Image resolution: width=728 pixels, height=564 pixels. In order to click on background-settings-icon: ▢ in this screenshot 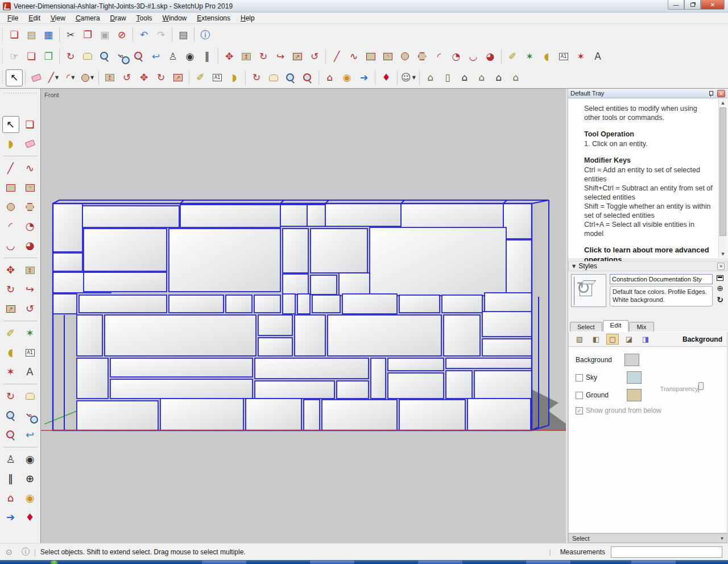, I will do `click(613, 339)`.